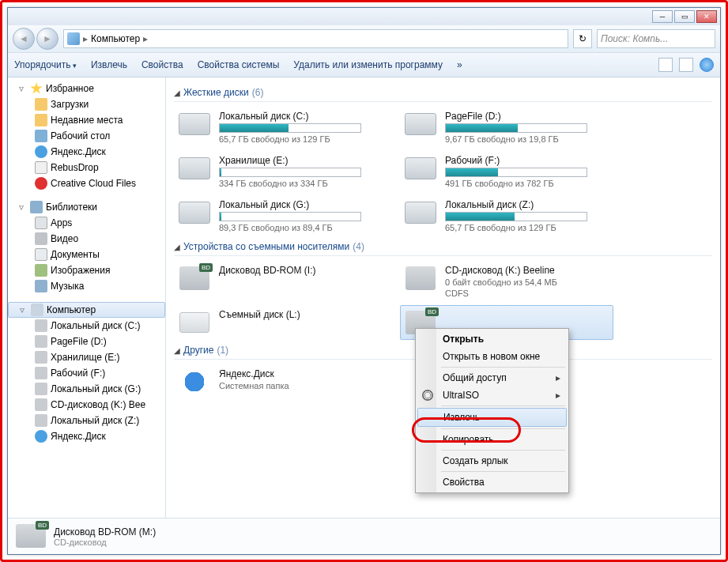 This screenshot has height=562, width=728. I want to click on properties-button: Свойства, so click(163, 65).